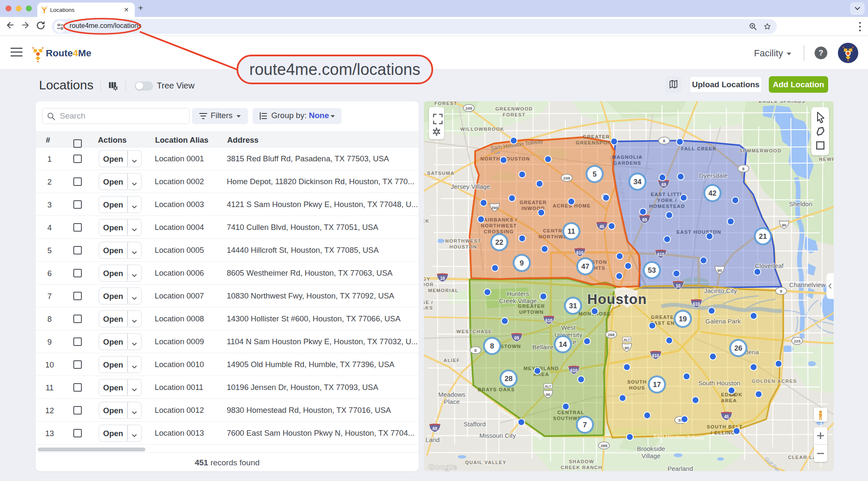 This screenshot has height=481, width=868. Describe the element at coordinates (498, 435) in the screenshot. I see `svg-text: Missouri City` at that location.